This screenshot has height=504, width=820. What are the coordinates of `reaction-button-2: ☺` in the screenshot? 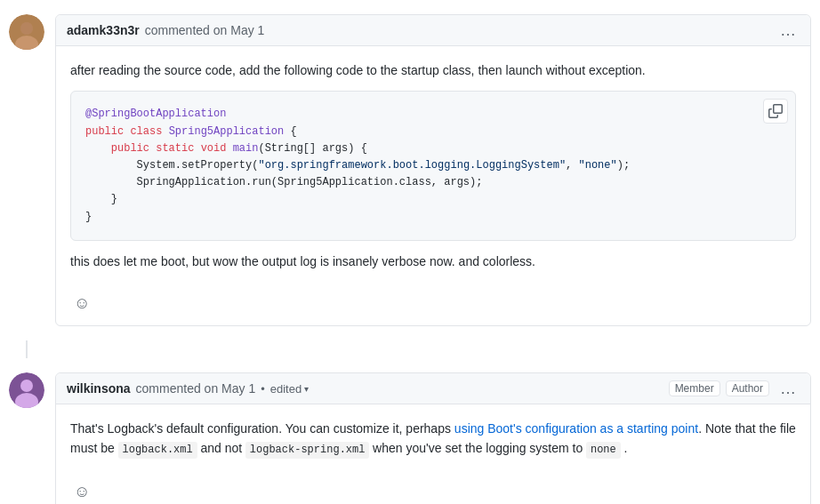 It's located at (82, 492).